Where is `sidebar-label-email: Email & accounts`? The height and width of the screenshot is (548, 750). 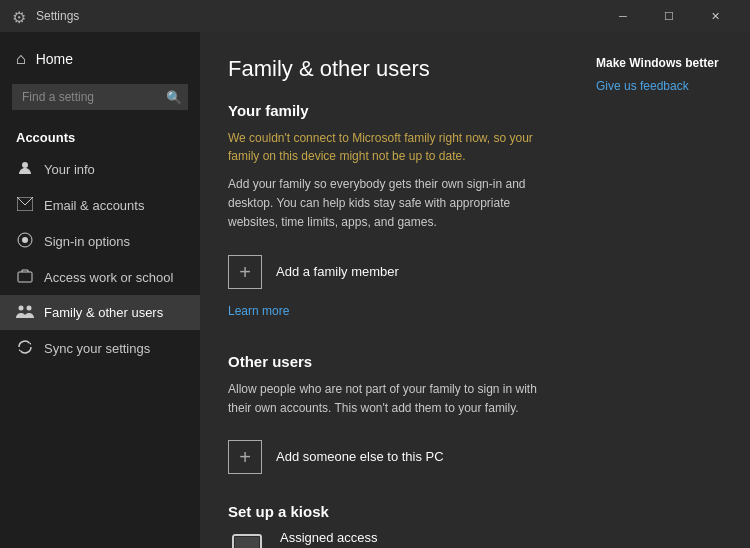 sidebar-label-email: Email & accounts is located at coordinates (94, 206).